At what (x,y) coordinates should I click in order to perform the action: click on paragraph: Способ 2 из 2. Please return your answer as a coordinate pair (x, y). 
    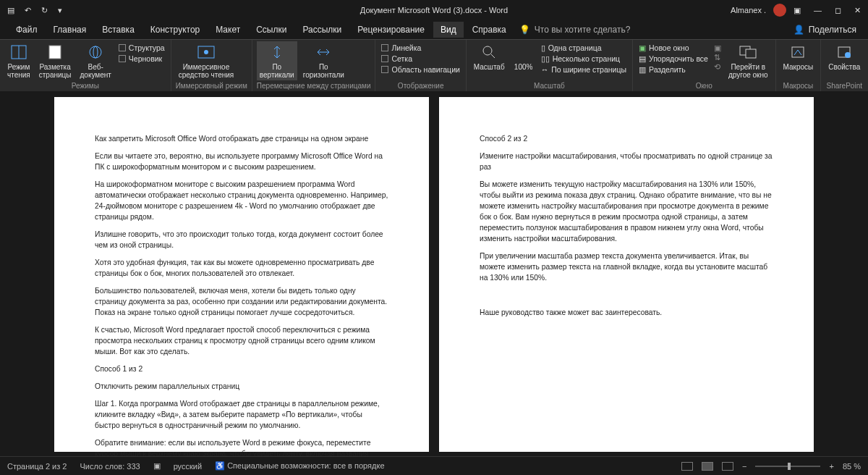
    Looking at the image, I should click on (626, 139).